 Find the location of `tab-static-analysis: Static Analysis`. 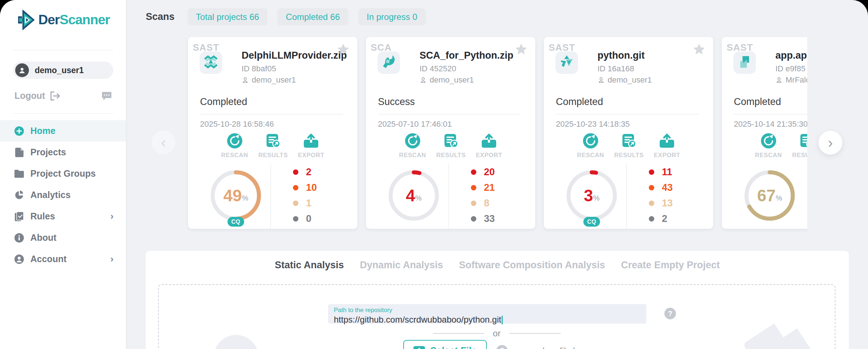

tab-static-analysis: Static Analysis is located at coordinates (310, 265).